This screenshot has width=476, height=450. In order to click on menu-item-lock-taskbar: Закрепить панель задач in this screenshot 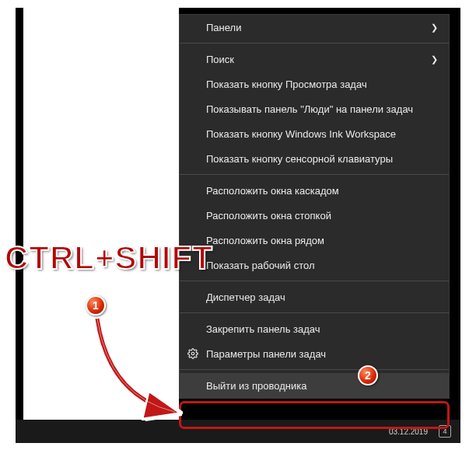, I will do `click(314, 329)`.